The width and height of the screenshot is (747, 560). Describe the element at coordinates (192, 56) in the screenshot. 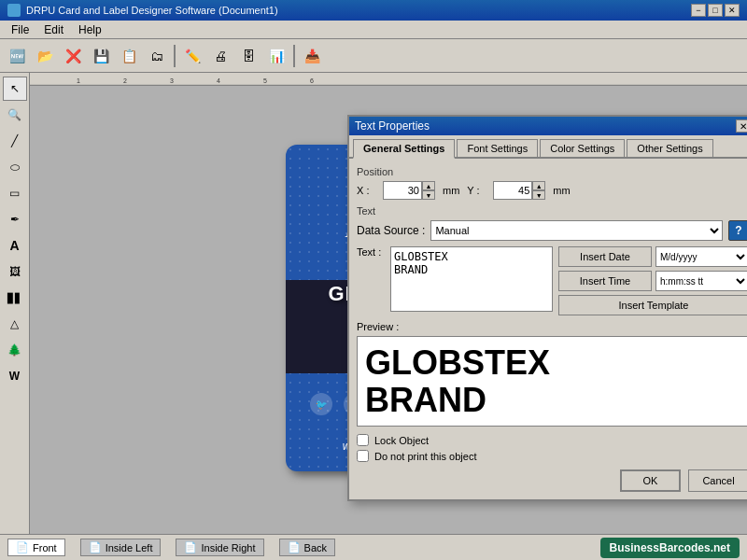

I see `tool-edit: ✏️` at that location.